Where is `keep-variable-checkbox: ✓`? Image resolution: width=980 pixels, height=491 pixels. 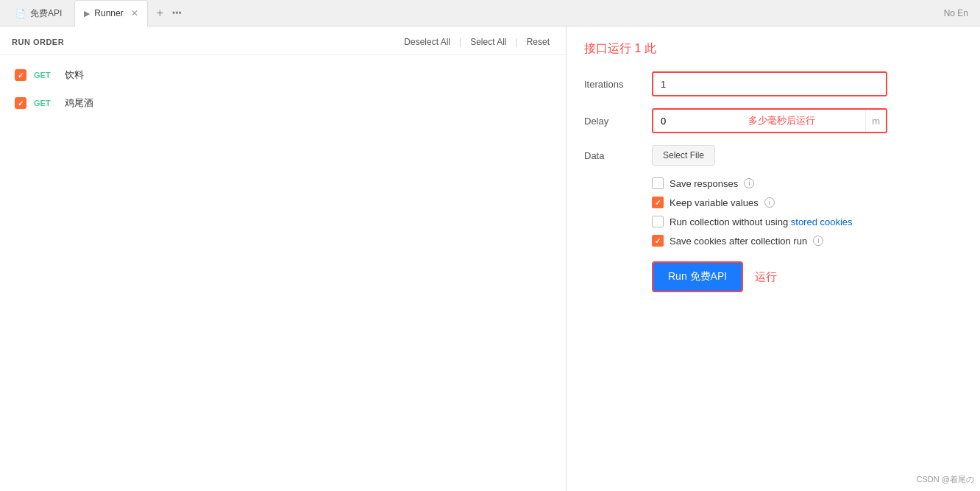
keep-variable-checkbox: ✓ is located at coordinates (658, 202).